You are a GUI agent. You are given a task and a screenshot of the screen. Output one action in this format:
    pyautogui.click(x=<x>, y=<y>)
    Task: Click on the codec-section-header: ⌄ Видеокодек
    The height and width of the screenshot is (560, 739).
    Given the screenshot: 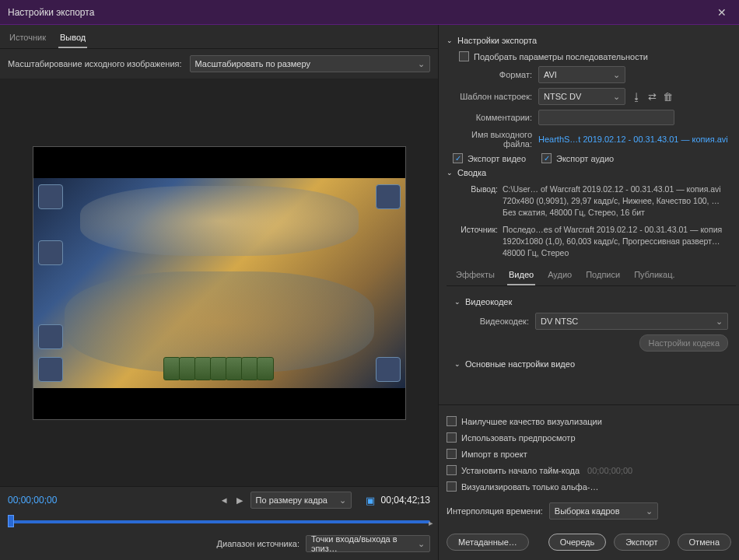 What is the action you would take?
    pyautogui.click(x=591, y=302)
    